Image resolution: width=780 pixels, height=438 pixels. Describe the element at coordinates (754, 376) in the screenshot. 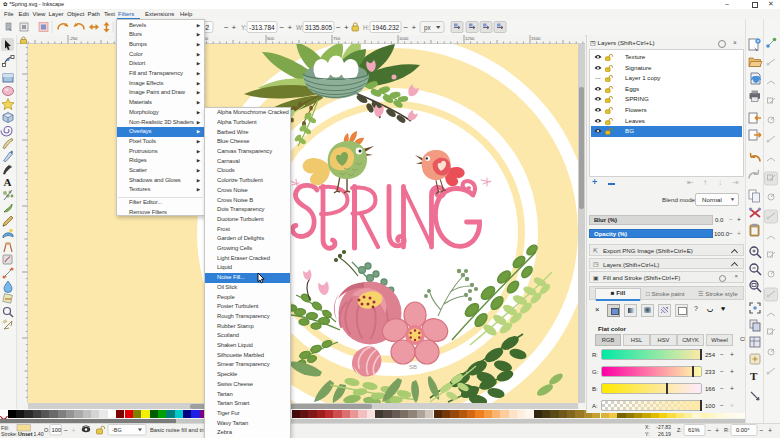

I see `svg-text: T` at that location.